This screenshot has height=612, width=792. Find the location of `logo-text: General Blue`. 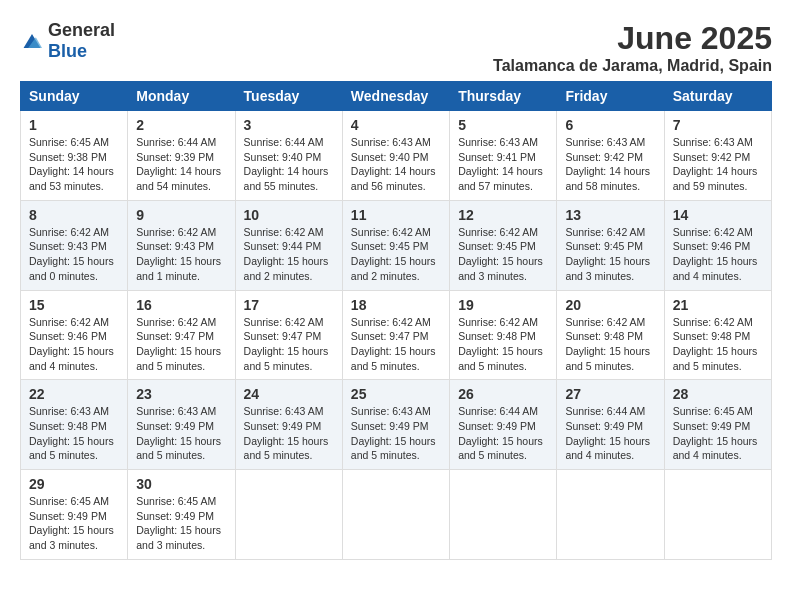

logo-text: General Blue is located at coordinates (82, 41).